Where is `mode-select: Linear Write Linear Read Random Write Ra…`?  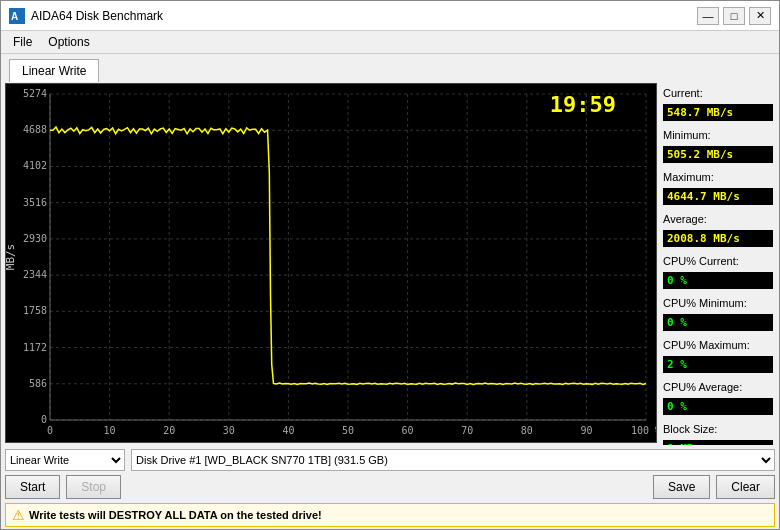 mode-select: Linear Write Linear Read Random Write Ra… is located at coordinates (65, 460).